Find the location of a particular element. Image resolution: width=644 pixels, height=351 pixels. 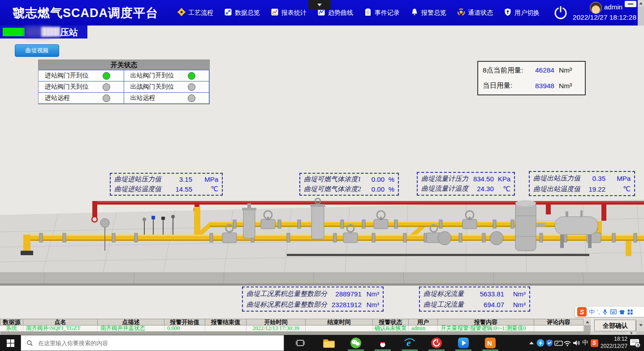

menu-item-label: 事件记录 is located at coordinates (387, 13).